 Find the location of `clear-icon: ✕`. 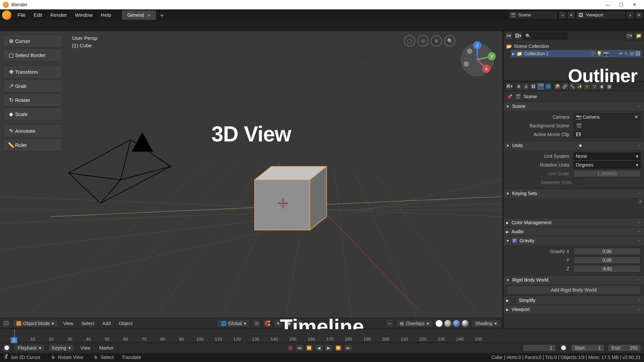

clear-icon: ✕ is located at coordinates (636, 117).